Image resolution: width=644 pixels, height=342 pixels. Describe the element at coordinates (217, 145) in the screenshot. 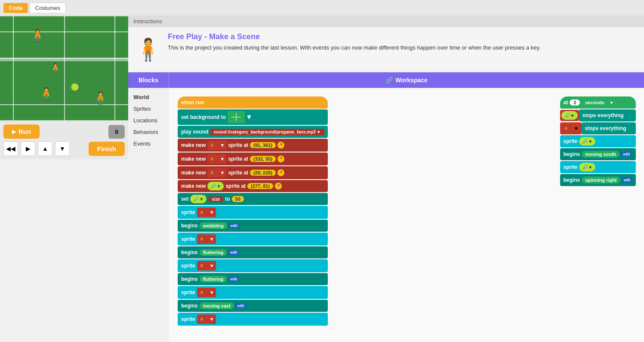

I see `sprite-dd-1: 🧍▼` at that location.